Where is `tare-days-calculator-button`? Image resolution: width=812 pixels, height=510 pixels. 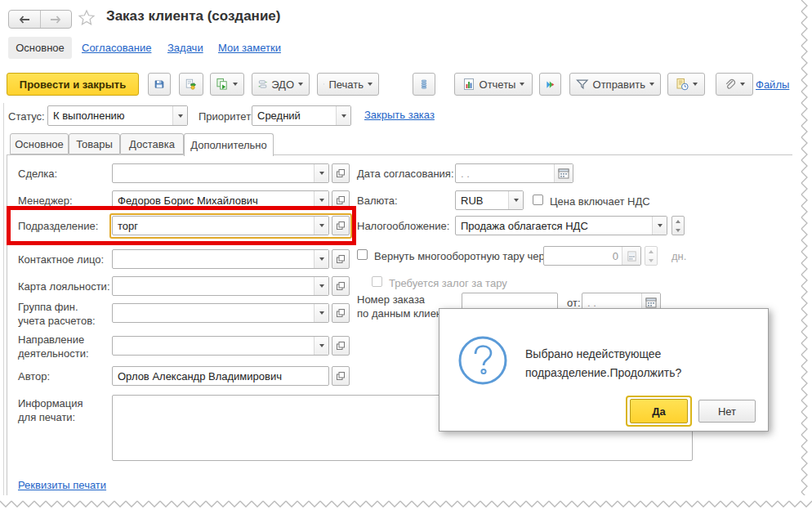
tare-days-calculator-button is located at coordinates (631, 256).